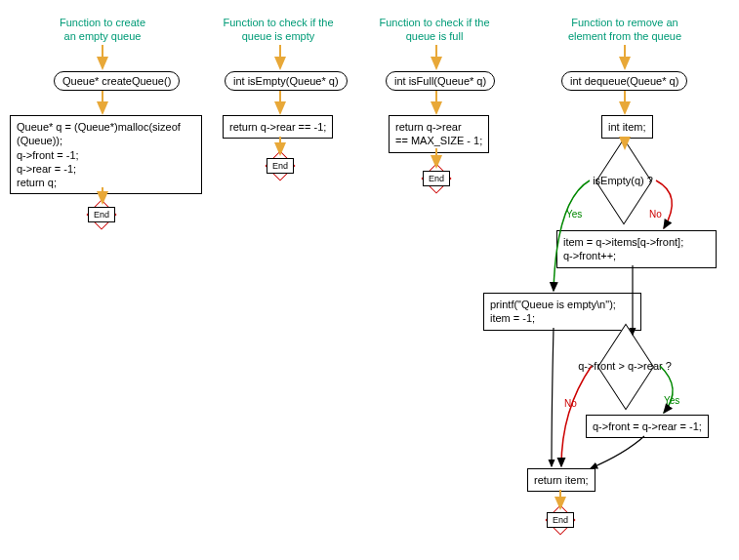 The width and height of the screenshot is (739, 560). What do you see at coordinates (105, 154) in the screenshot?
I see `body-create-queue: Queue* q = (Queue*)malloc(sizeof(Queue))…` at bounding box center [105, 154].